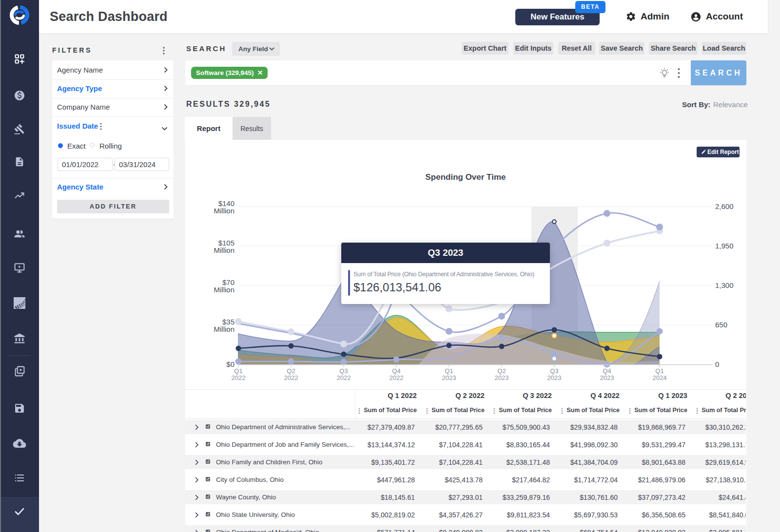 The height and width of the screenshot is (532, 780). I want to click on svg-text: 0, so click(717, 364).